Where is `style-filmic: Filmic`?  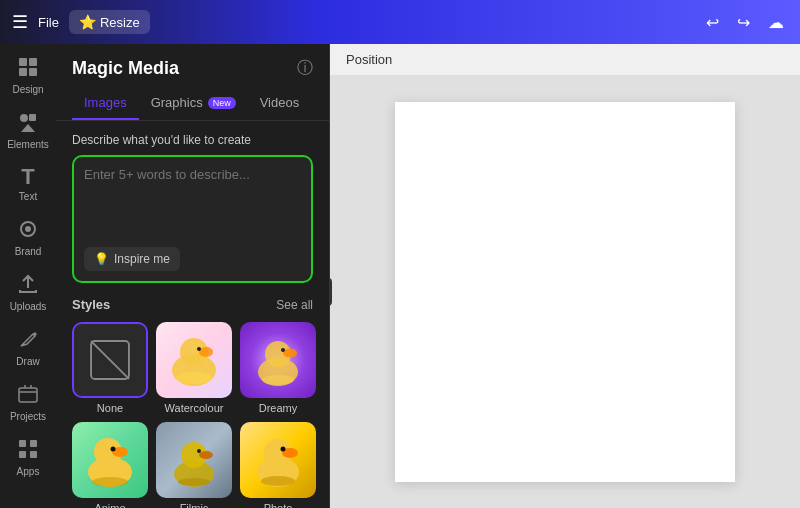
style-filmic: Filmic is located at coordinates (194, 465).